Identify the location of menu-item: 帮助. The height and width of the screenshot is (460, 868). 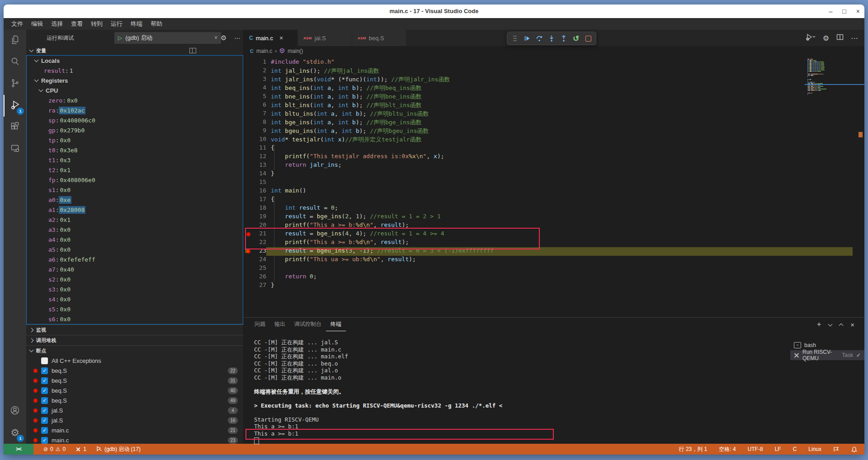
(156, 24).